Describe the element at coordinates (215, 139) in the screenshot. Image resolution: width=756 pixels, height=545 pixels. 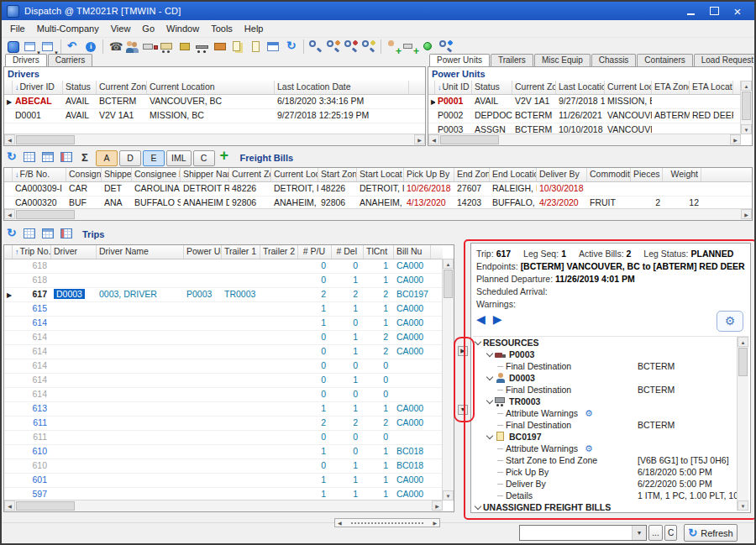
I see `drivers-hscrollbar: ◀▶` at that location.